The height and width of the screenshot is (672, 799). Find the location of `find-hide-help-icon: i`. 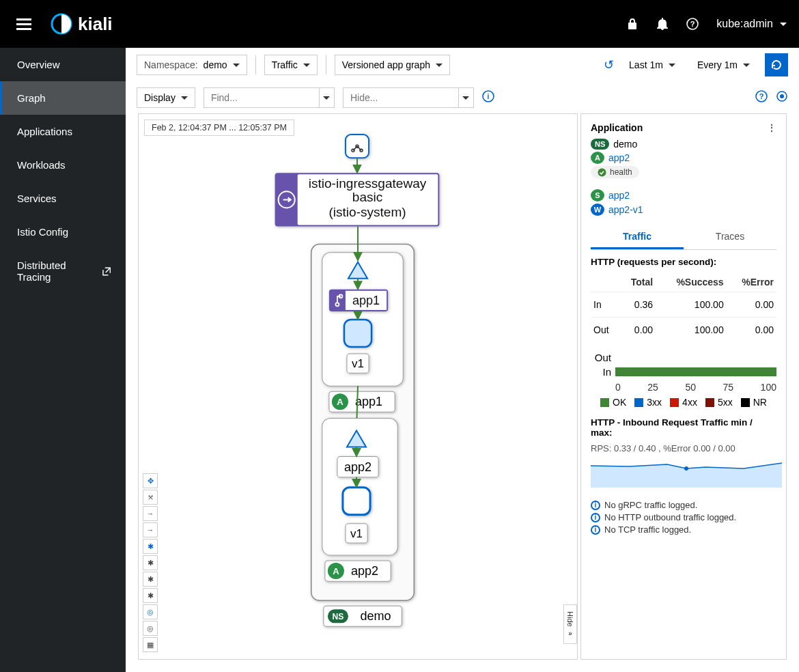

find-hide-help-icon: i is located at coordinates (488, 98).